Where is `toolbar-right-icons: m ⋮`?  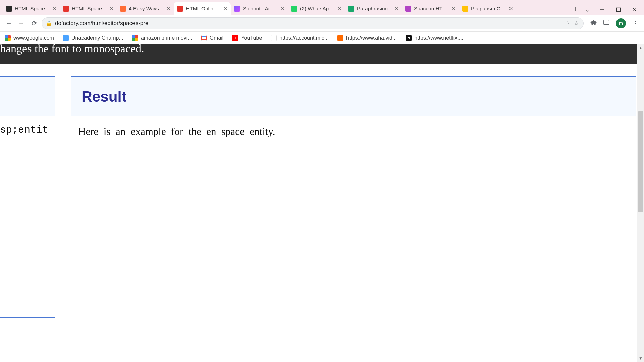
toolbar-right-icons: m ⋮ is located at coordinates (613, 23).